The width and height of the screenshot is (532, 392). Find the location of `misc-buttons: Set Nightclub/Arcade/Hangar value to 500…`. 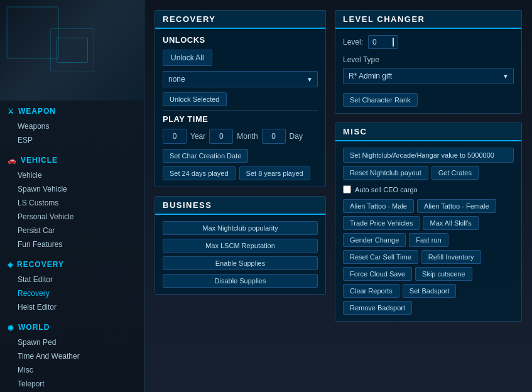

misc-buttons: Set Nightclub/Arcade/Hangar value to 500… is located at coordinates (428, 231).